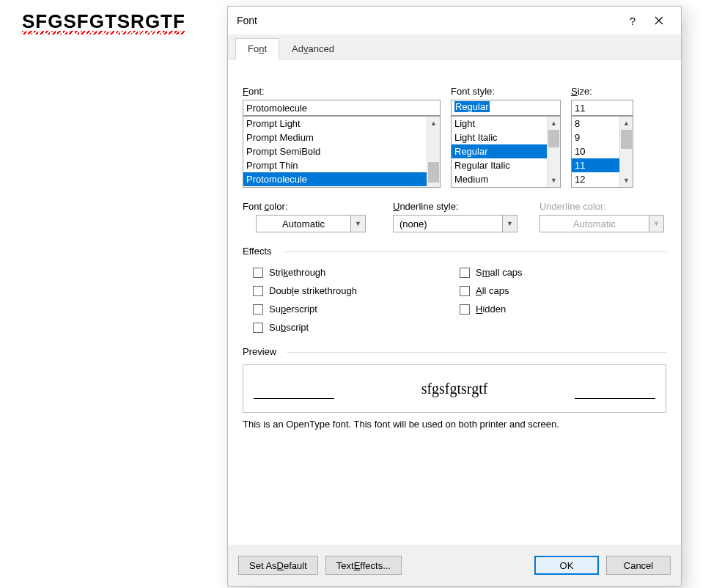 This screenshot has height=588, width=711. I want to click on label-hotkey: F, so click(246, 91).